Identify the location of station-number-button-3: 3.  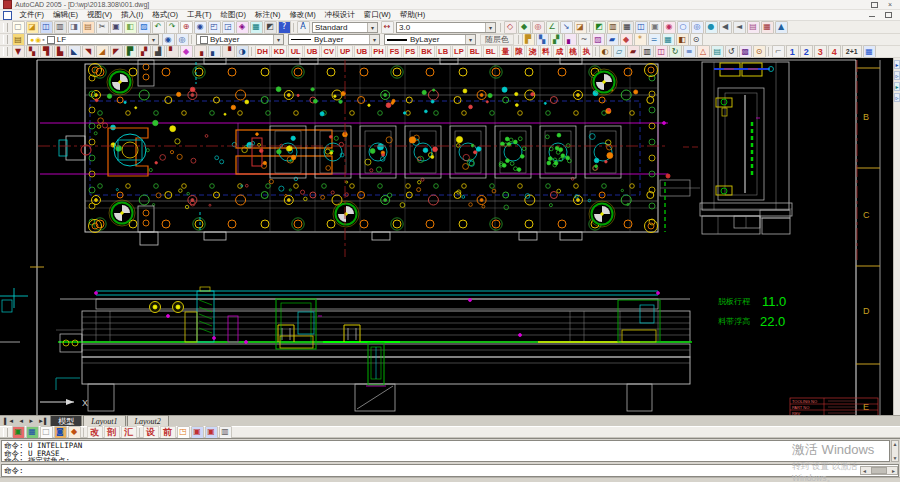
(820, 52).